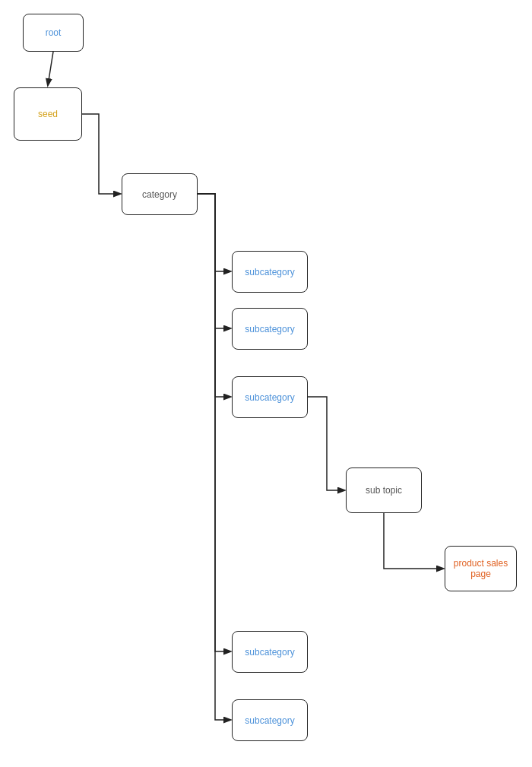  Describe the element at coordinates (269, 398) in the screenshot. I see `subcategory3-label: subcategory` at that location.